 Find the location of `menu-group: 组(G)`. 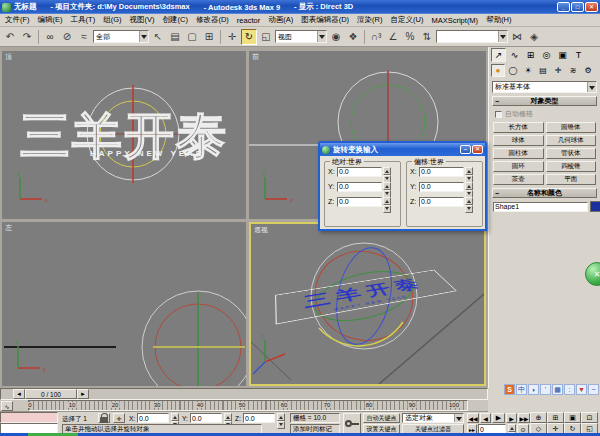

menu-group: 组(G) is located at coordinates (112, 20).